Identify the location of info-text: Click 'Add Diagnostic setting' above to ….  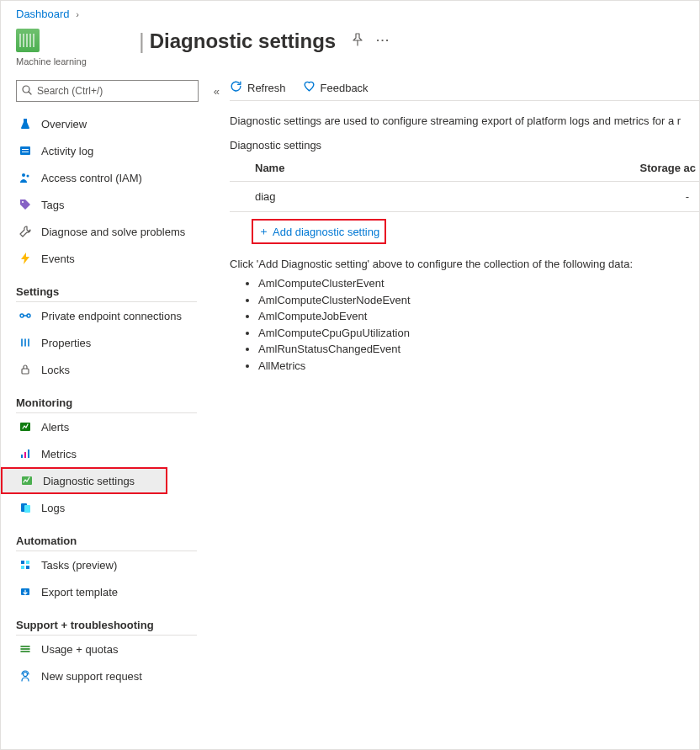
(464, 264).